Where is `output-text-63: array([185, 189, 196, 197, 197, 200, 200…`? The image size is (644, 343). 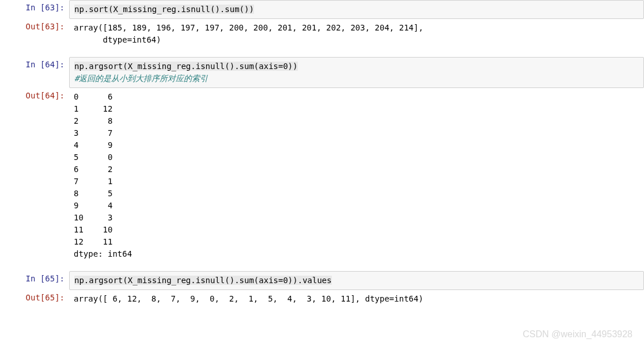 output-text-63: array([185, 189, 196, 197, 197, 200, 200… is located at coordinates (357, 34).